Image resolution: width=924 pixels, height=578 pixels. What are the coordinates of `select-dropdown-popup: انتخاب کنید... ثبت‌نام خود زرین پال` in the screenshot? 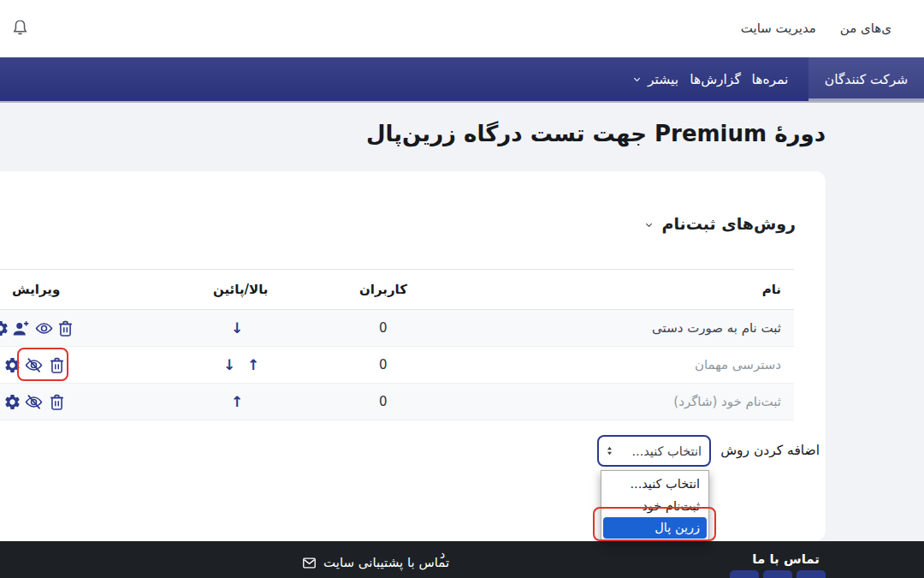 It's located at (655, 505).